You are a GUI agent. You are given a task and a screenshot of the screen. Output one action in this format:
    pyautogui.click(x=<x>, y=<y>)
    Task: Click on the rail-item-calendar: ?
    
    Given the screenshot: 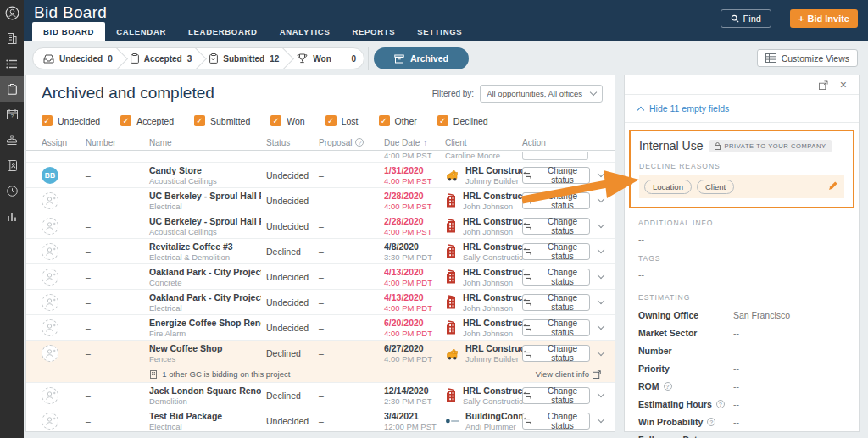 What is the action you would take?
    pyautogui.click(x=12, y=114)
    